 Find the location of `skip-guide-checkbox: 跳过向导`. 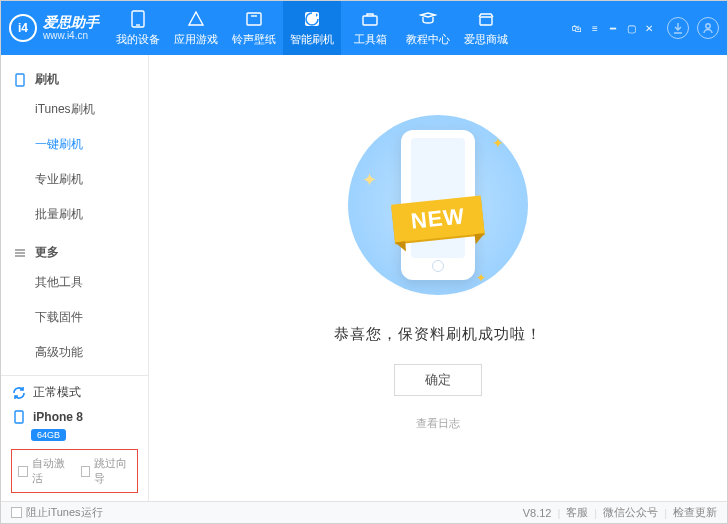

skip-guide-checkbox: 跳过向导 is located at coordinates (106, 471).